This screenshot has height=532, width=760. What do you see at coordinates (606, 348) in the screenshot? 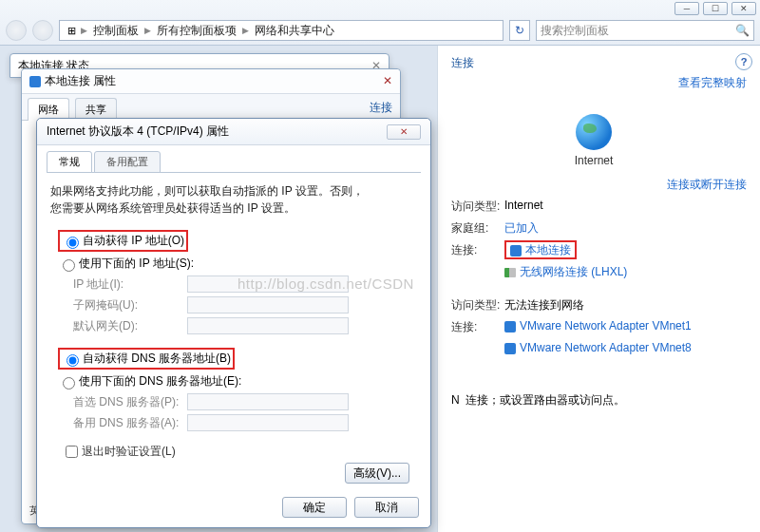
I see `vmnet8-link: VMware Network Adapter VMnet8` at bounding box center [606, 348].